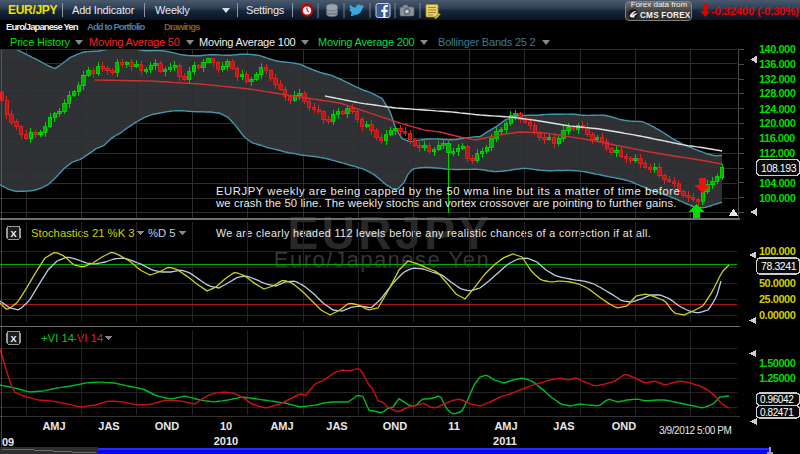 The image size is (800, 454). Describe the element at coordinates (778, 283) in the screenshot. I see `svg-text: 50.0000` at that location.